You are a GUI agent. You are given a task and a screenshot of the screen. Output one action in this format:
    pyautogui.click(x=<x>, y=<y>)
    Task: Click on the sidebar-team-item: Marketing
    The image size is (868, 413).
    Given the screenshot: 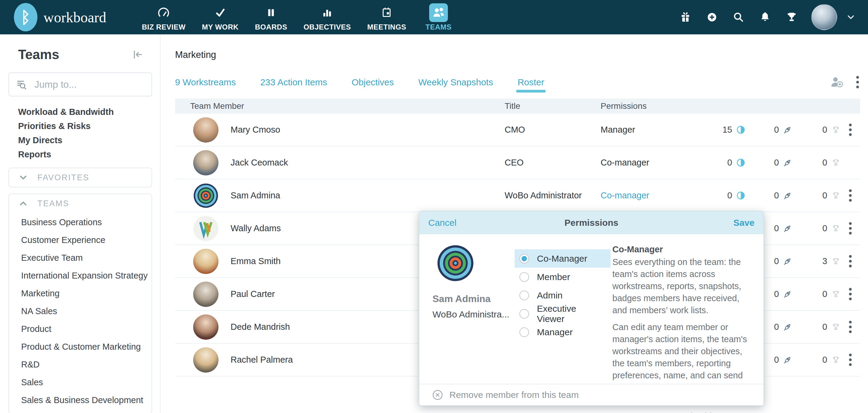 What is the action you would take?
    pyautogui.click(x=86, y=294)
    